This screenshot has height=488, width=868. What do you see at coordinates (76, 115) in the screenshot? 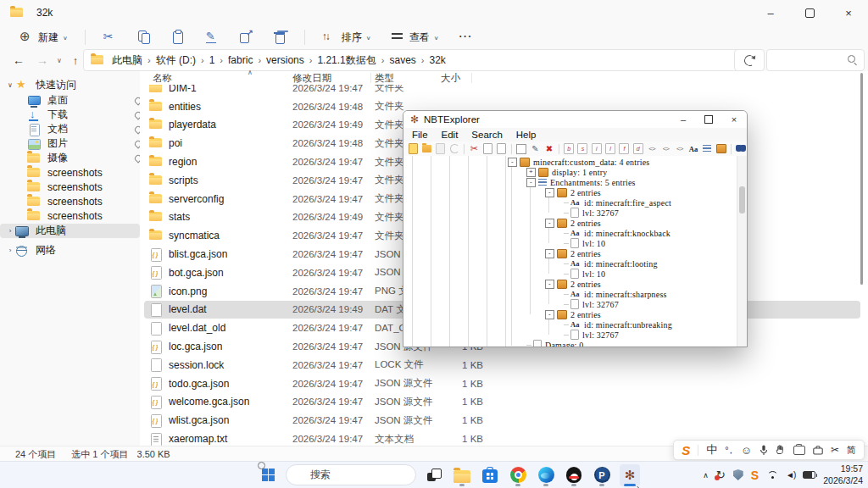
I see `sidebar-item-下载: 下载` at bounding box center [76, 115].